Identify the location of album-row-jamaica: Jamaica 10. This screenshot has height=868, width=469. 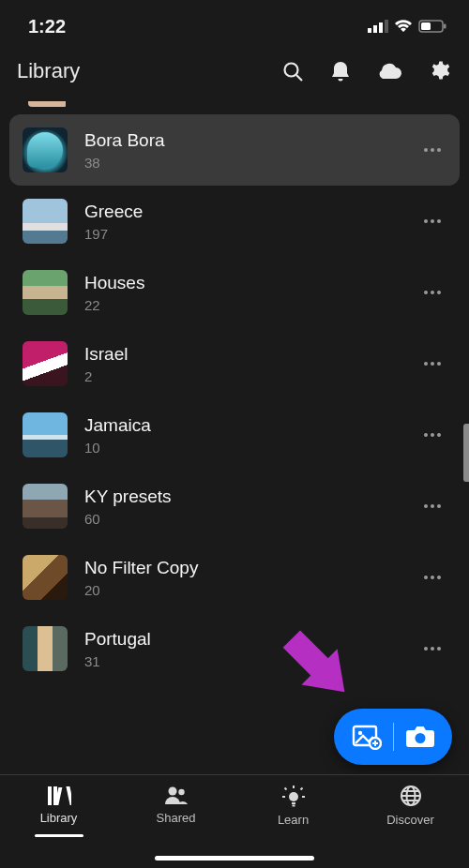
(234, 435).